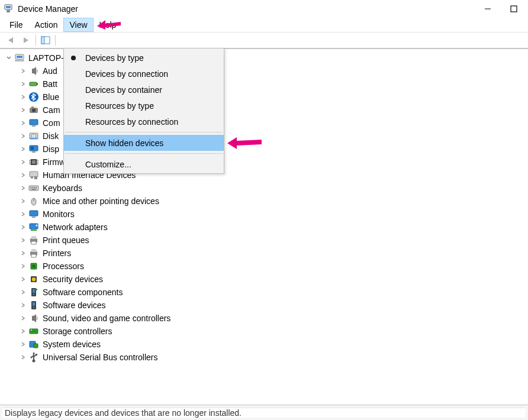  What do you see at coordinates (264, 25) in the screenshot?
I see `menu-bar: File Action View Help` at bounding box center [264, 25].